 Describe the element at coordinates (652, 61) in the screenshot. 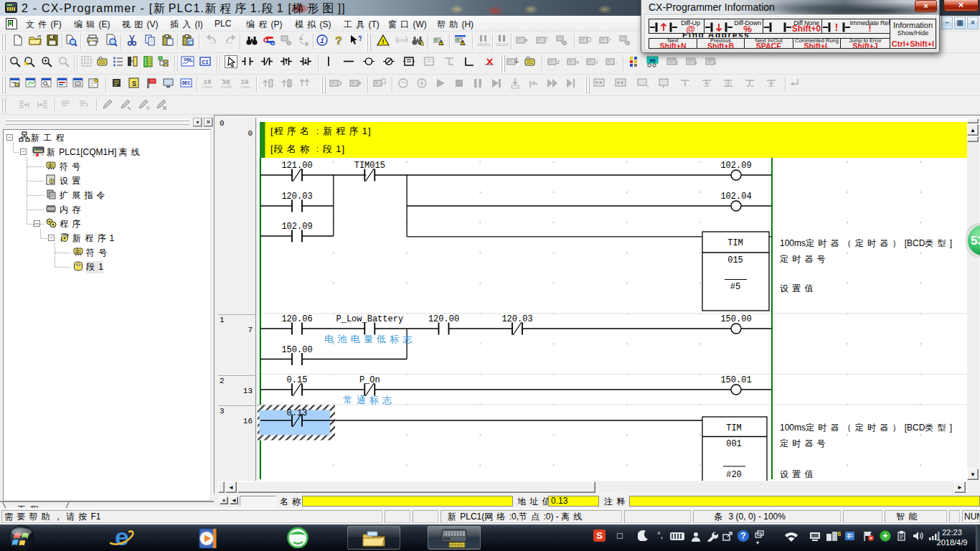

I see `svg-text: HH` at that location.